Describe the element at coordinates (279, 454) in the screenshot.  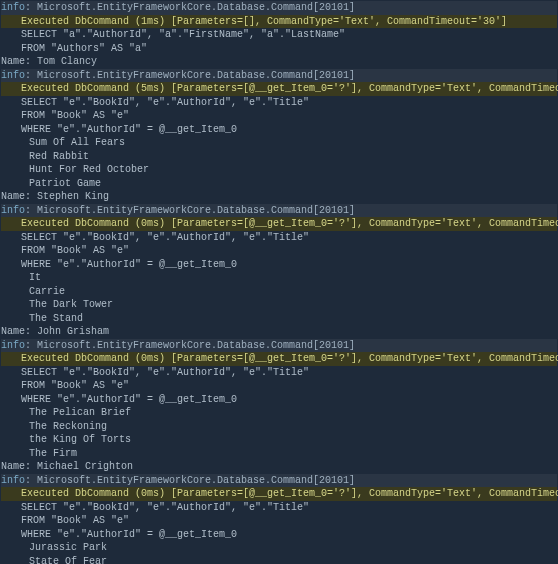
I see `book-title-line: The Firm` at that location.